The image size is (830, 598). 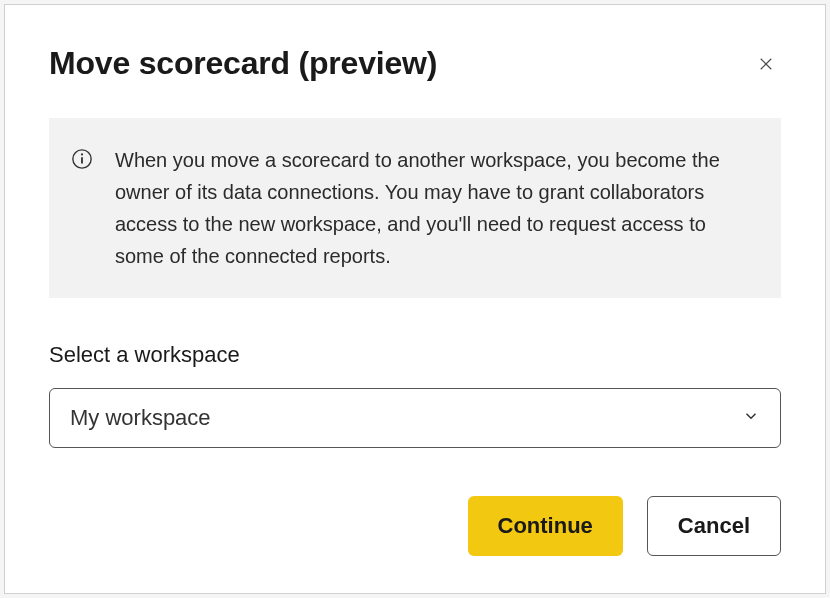 What do you see at coordinates (82, 161) in the screenshot?
I see `info-icon` at bounding box center [82, 161].